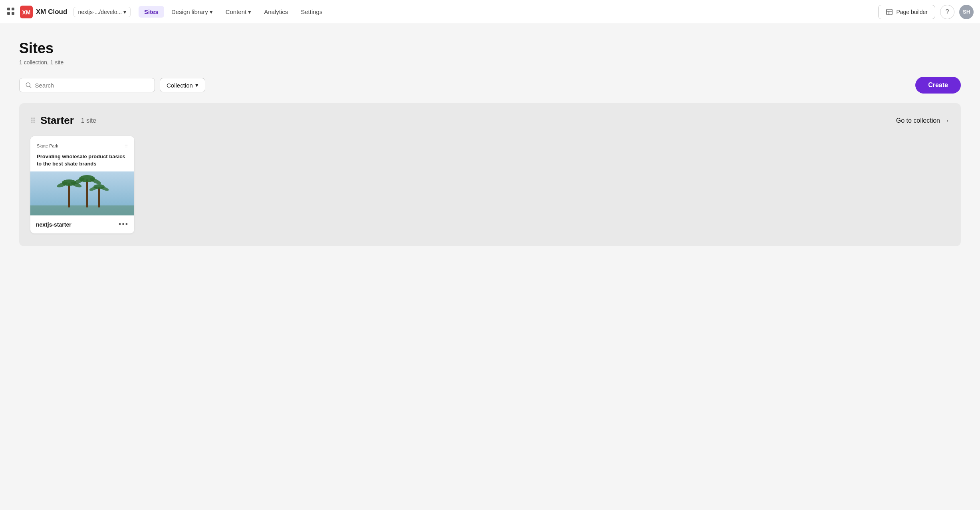 This screenshot has height=510, width=980. What do you see at coordinates (82, 185) in the screenshot?
I see `site-card: Skate Park ≡ Providing wholesale product…` at bounding box center [82, 185].